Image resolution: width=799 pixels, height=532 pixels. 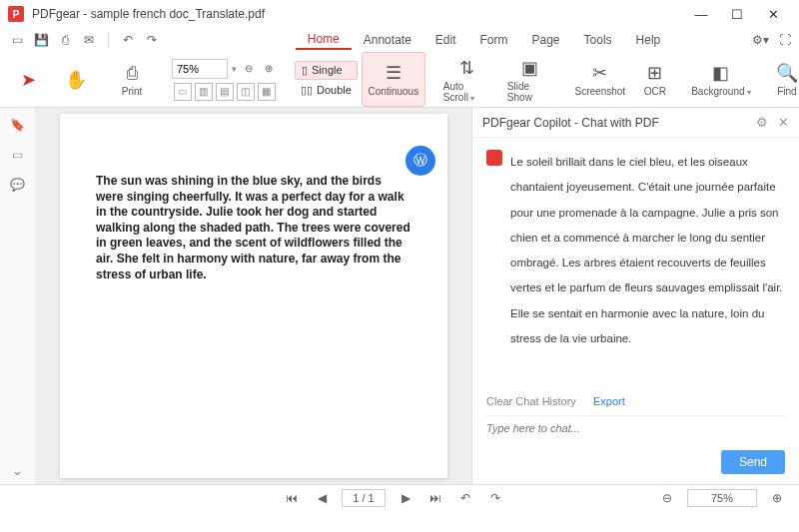 I want to click on copilot-message-text: Le soleil brillait dans le ciel bleu, et…, so click(x=647, y=251).